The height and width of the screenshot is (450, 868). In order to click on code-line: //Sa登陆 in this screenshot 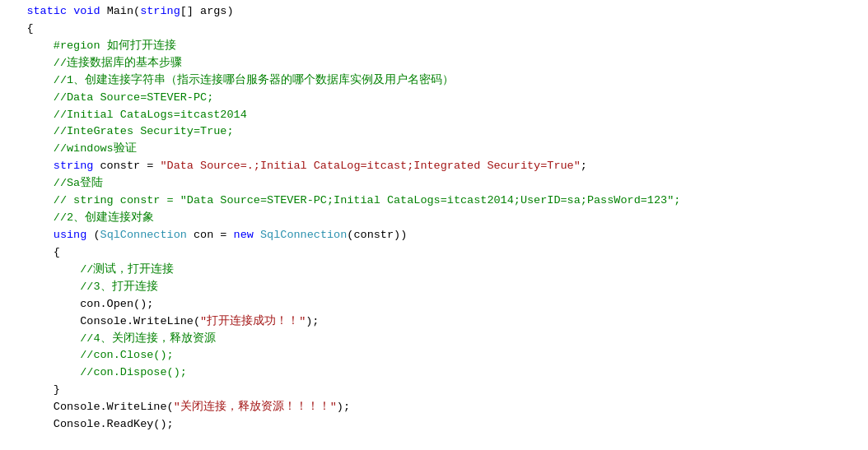, I will do `click(434, 184)`.